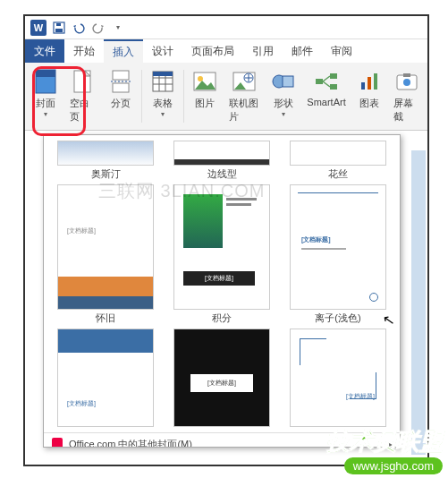 The image size is (448, 478). Describe the element at coordinates (106, 161) in the screenshot. I see `cover-item-austin: 奥斯汀` at that location.